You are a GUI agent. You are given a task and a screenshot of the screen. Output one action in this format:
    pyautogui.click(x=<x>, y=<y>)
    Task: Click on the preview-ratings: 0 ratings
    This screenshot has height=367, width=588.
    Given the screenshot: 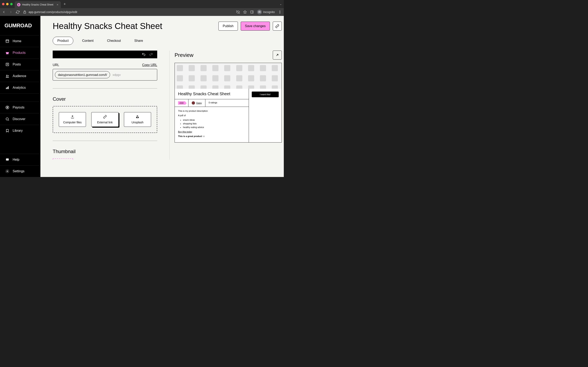 What is the action you would take?
    pyautogui.click(x=213, y=103)
    